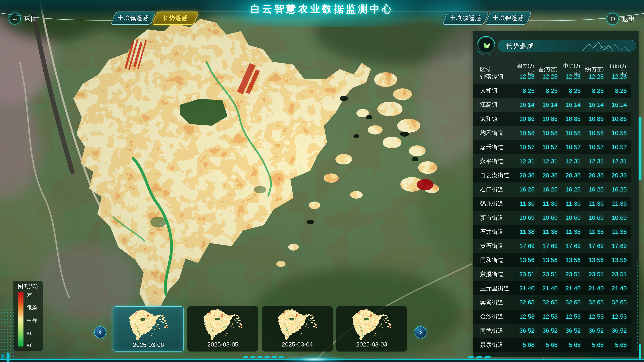 The width and height of the screenshot is (644, 362). Describe the element at coordinates (546, 232) in the screenshot. I see `value-poor: 11.38` at that location.